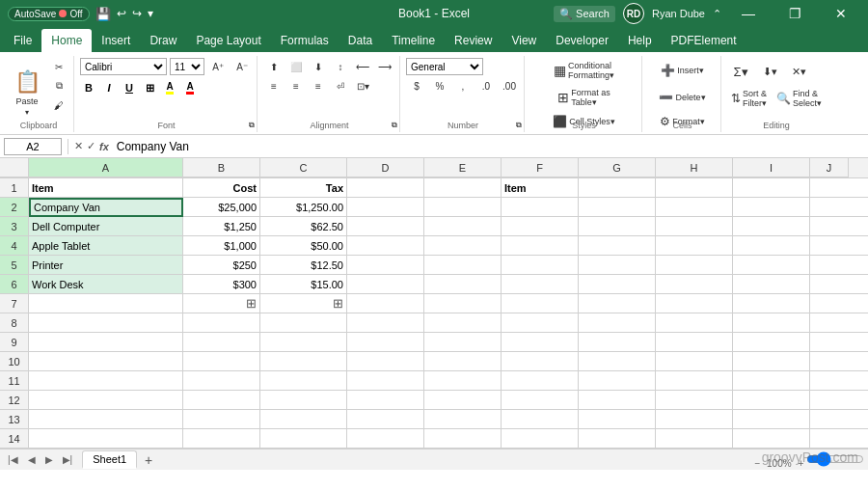 This screenshot has width=868, height=490. I want to click on undo-icon: ↩, so click(122, 14).